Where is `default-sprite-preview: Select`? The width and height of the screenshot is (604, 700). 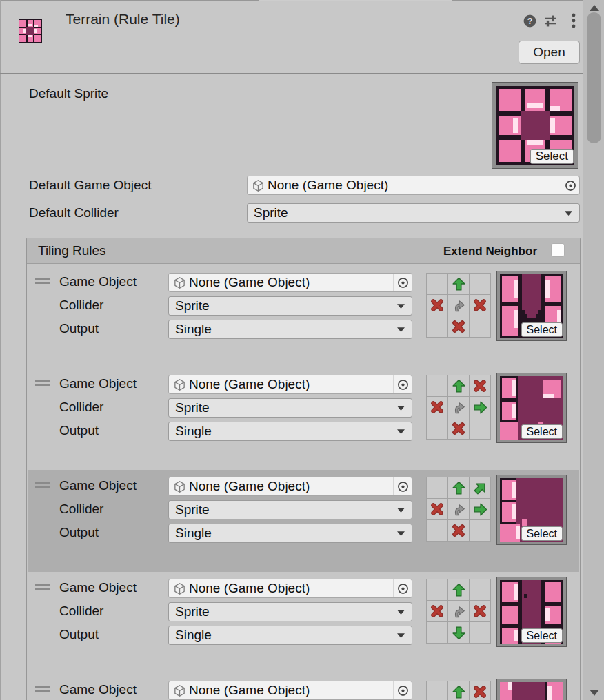
default-sprite-preview: Select is located at coordinates (535, 125).